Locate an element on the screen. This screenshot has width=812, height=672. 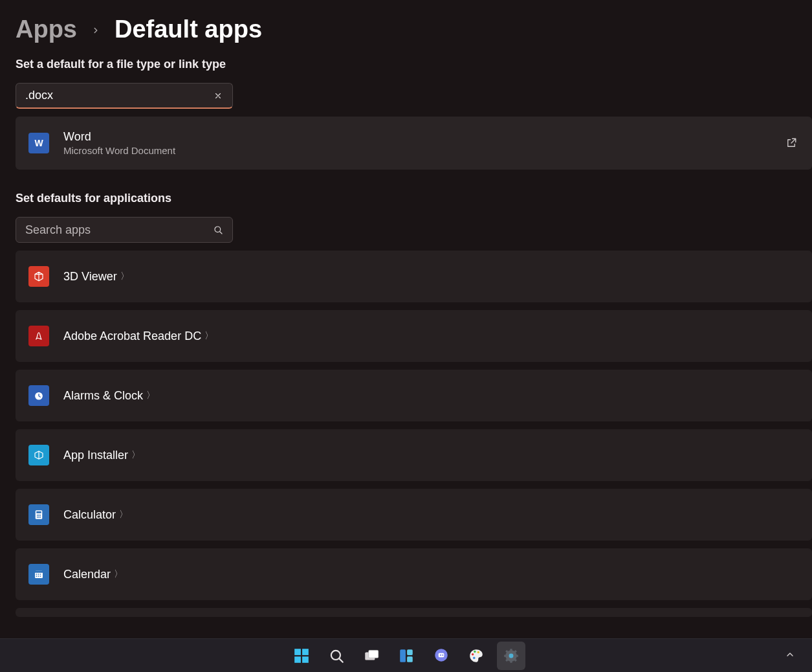
apps-search-box is located at coordinates (124, 230).